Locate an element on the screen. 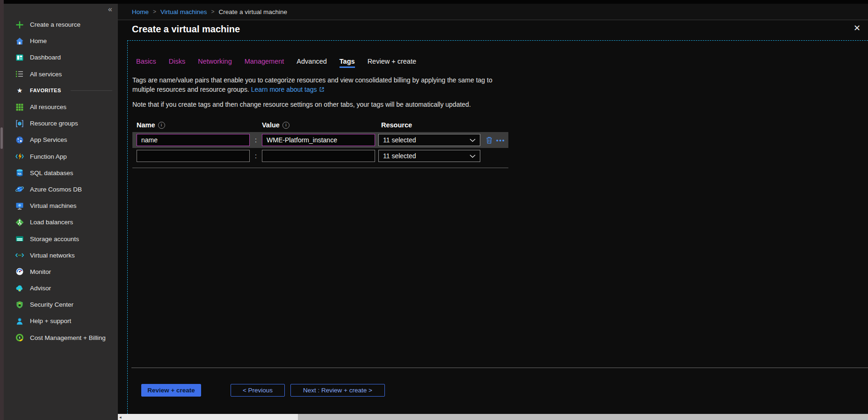  tab-disks: Disks is located at coordinates (177, 63).